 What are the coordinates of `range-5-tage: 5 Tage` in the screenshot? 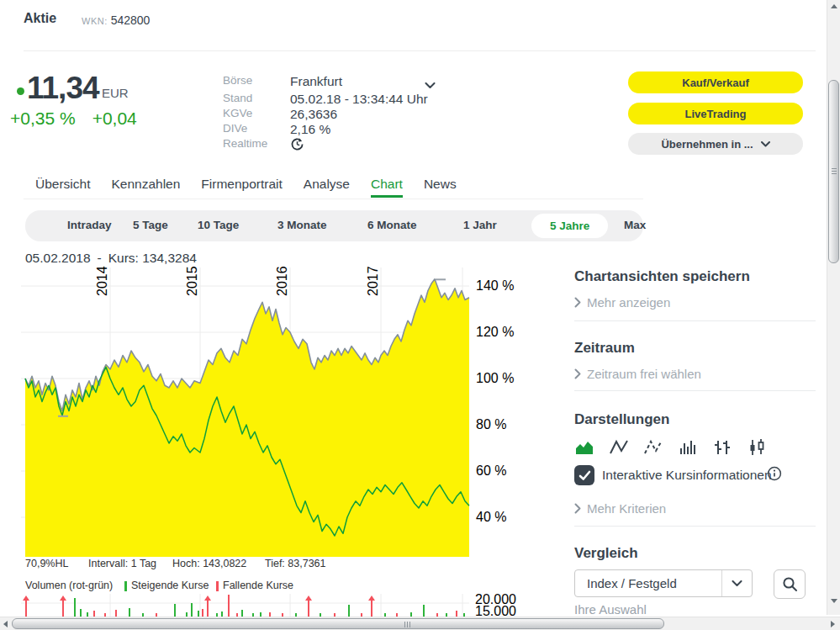 It's located at (151, 225).